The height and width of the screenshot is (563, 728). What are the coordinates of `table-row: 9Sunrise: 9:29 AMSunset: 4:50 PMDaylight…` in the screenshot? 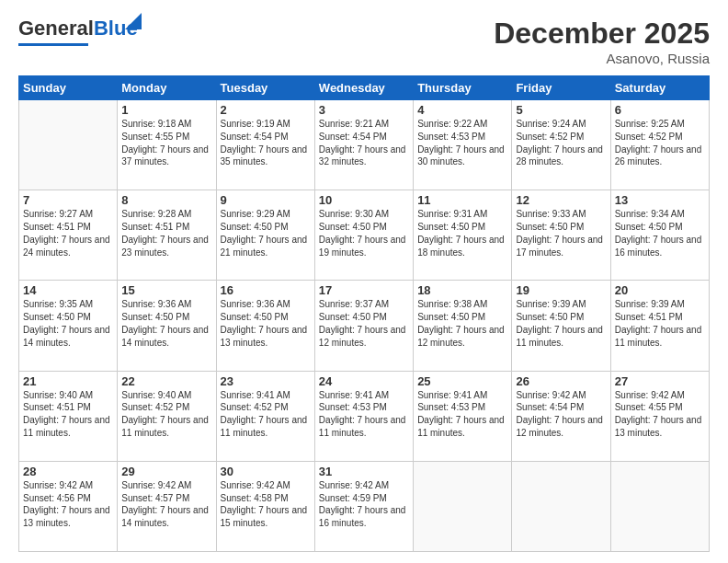 It's located at (265, 236).